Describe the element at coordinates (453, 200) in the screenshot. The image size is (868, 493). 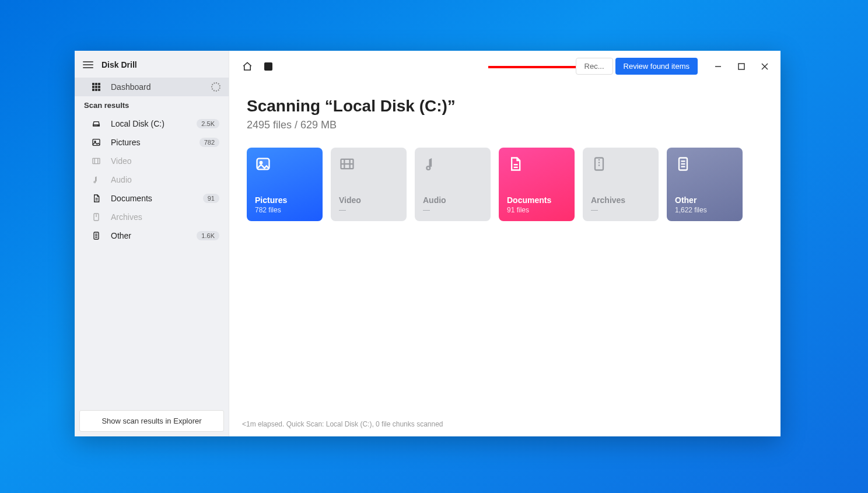
I see `card-title: Audio` at that location.